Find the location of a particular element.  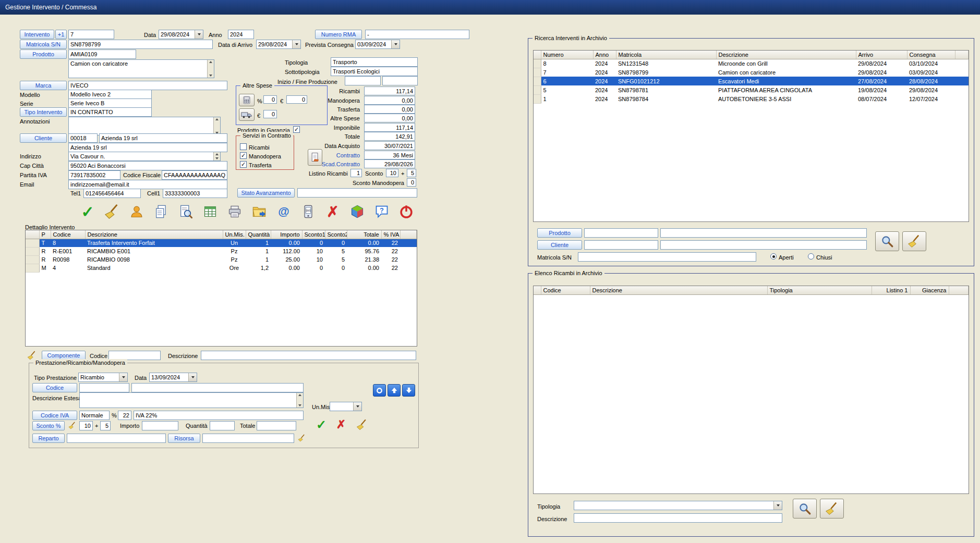

cliente-button: Cliente is located at coordinates (43, 138).